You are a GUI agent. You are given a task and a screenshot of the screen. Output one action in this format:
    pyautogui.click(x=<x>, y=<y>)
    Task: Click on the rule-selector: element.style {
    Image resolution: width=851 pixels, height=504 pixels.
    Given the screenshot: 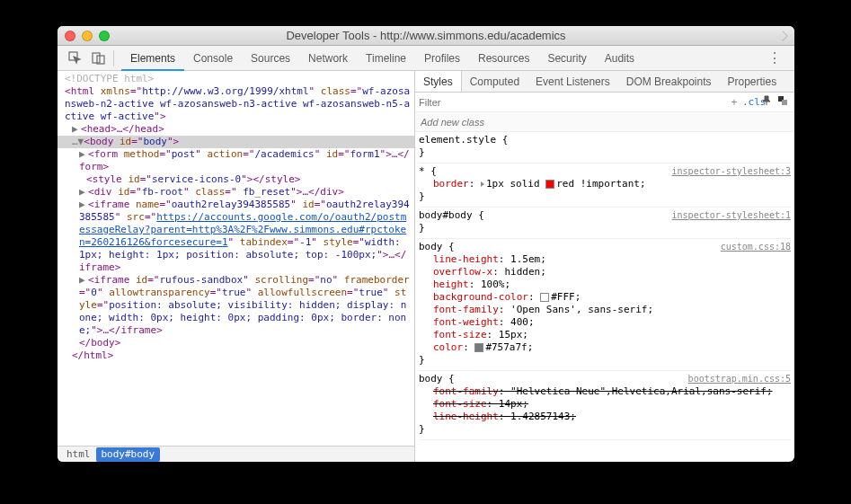 What is the action you would take?
    pyautogui.click(x=605, y=140)
    